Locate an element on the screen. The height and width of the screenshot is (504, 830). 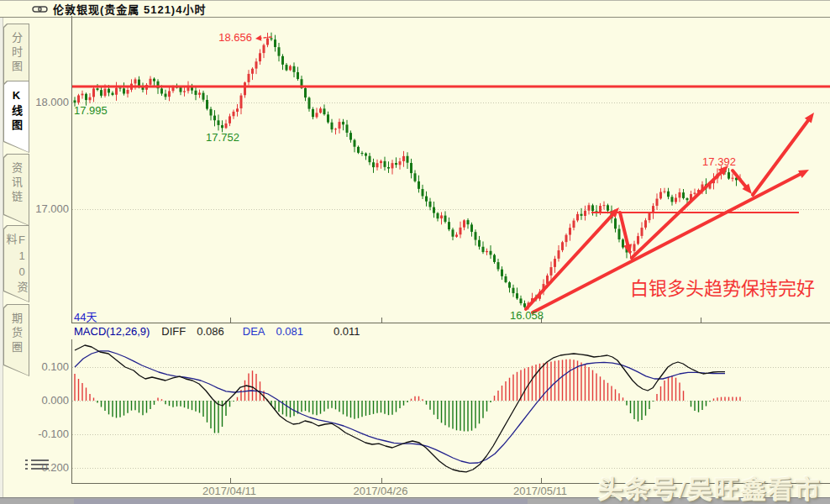
svg-text: 18.656 is located at coordinates (235, 37).